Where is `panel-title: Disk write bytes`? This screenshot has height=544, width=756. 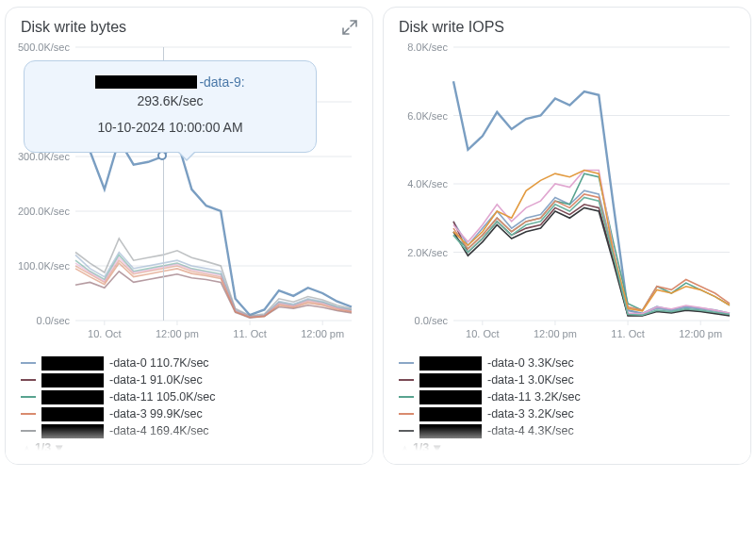
panel-title: Disk write bytes is located at coordinates (74, 27).